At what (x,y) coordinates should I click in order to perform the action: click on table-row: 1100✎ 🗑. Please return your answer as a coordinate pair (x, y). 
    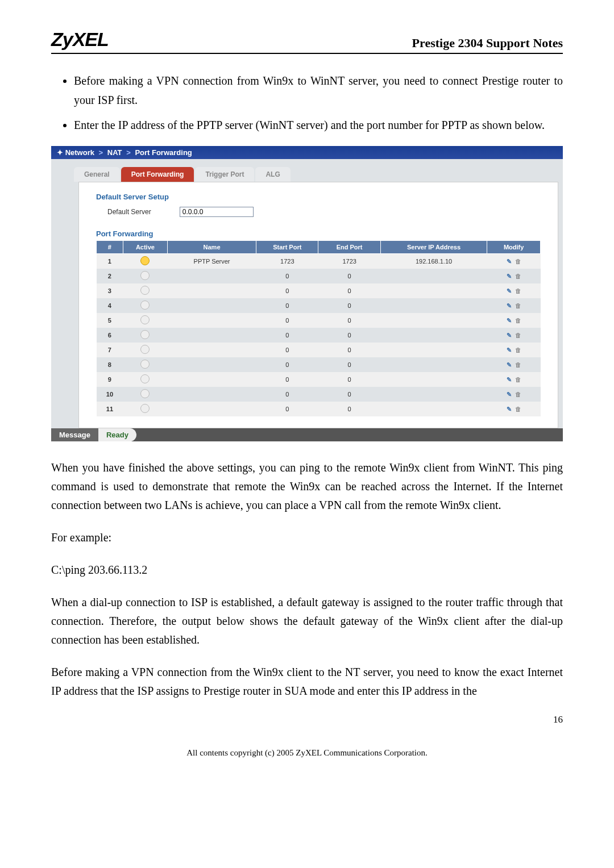
    Looking at the image, I should click on (318, 409).